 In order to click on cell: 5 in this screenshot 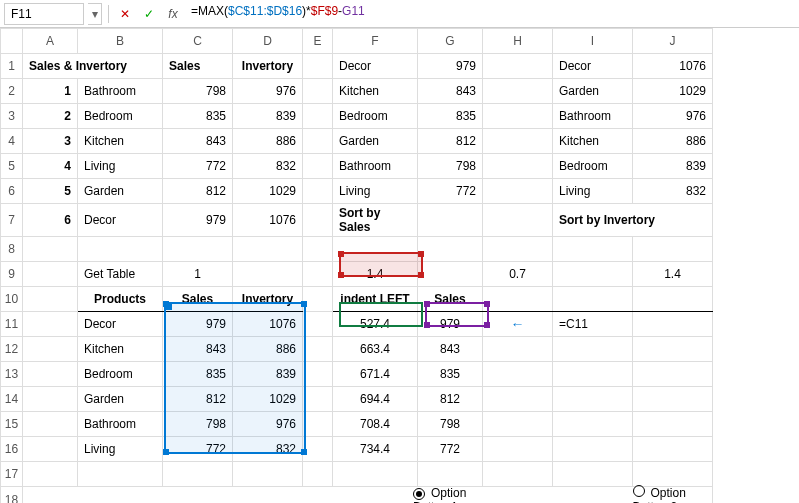, I will do `click(50, 191)`.